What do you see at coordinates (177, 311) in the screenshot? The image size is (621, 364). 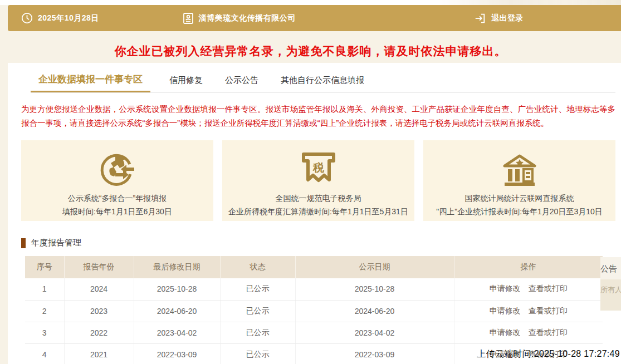 I see `cell-modified: 2024-06-20` at bounding box center [177, 311].